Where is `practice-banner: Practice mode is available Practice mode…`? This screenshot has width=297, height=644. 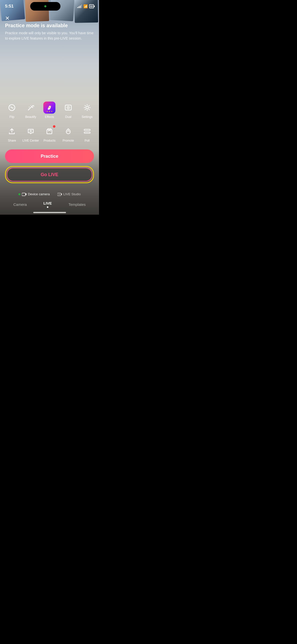 practice-banner: Practice mode is available Practice mode… is located at coordinates (49, 32).